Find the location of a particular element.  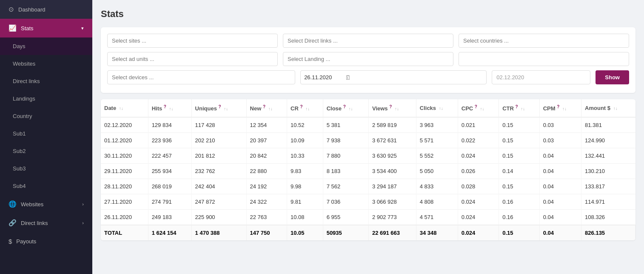

col-cr: CR ? ↑↓ is located at coordinates (305, 108).